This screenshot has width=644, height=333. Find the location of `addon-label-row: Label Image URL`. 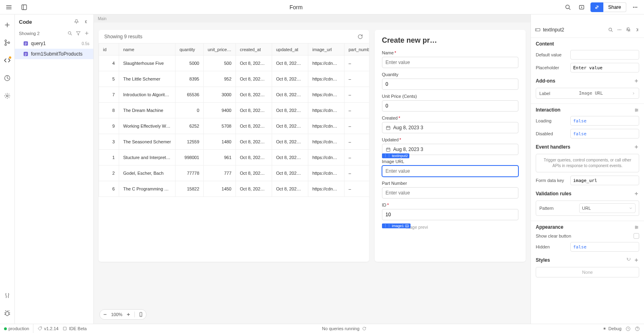

addon-label-row: Label Image URL is located at coordinates (588, 93).